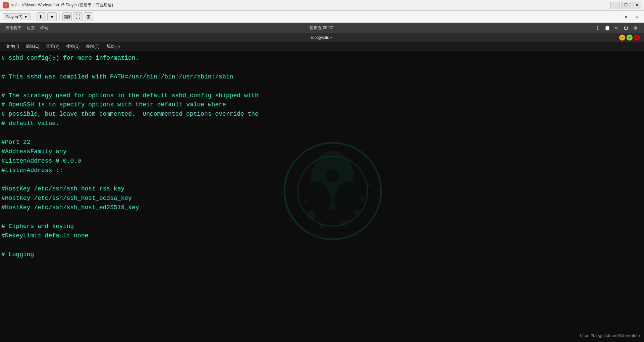  I want to click on menu-terminal: 终端(T), so click(93, 46).